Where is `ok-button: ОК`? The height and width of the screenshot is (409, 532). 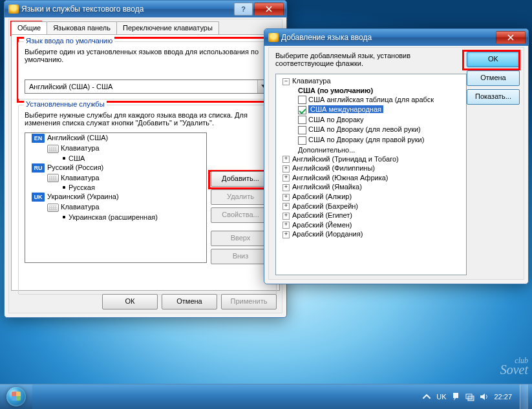
ok-button: ОК is located at coordinates (130, 302).